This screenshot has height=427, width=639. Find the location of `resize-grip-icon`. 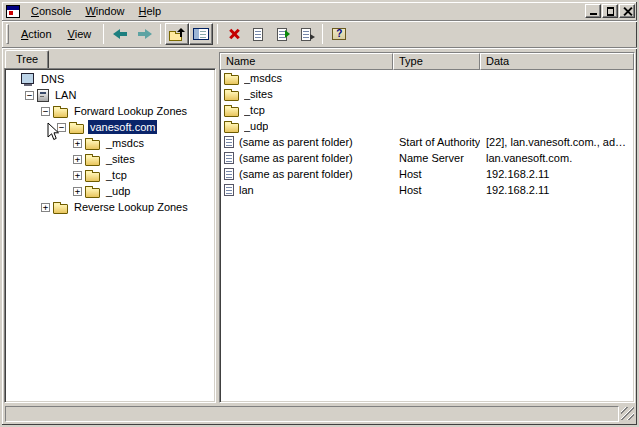

resize-grip-icon is located at coordinates (628, 414).